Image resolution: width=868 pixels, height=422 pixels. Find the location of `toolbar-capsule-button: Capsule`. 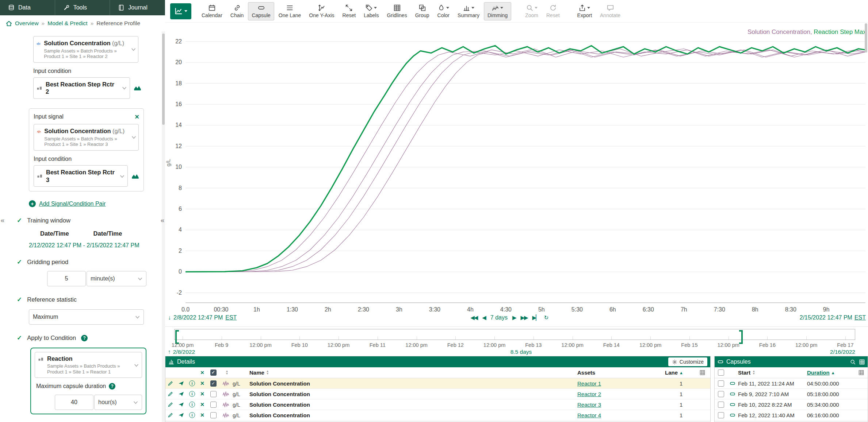

toolbar-capsule-button: Capsule is located at coordinates (261, 11).